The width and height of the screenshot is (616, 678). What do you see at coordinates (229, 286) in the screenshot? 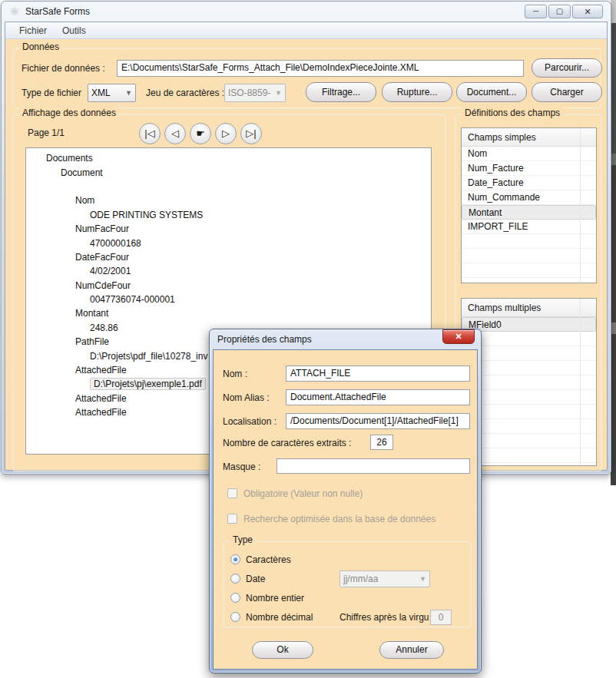
I see `tree-node: NumCdeFour` at bounding box center [229, 286].